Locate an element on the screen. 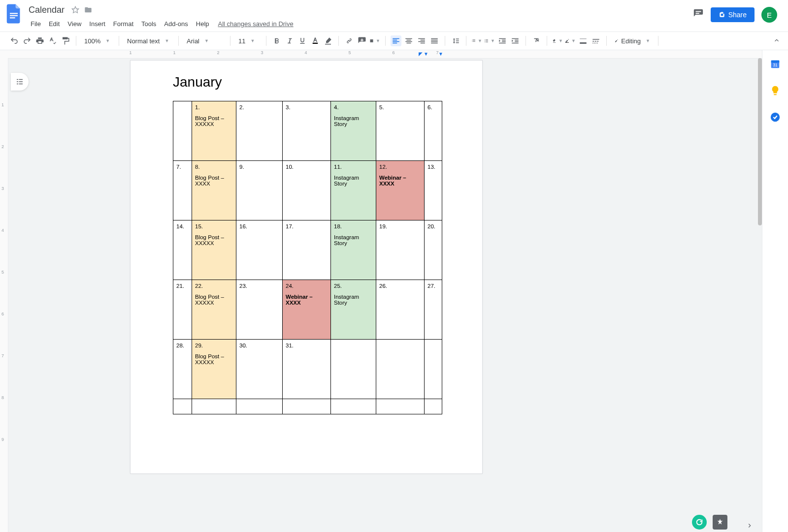  menu-format: Format is located at coordinates (123, 24).